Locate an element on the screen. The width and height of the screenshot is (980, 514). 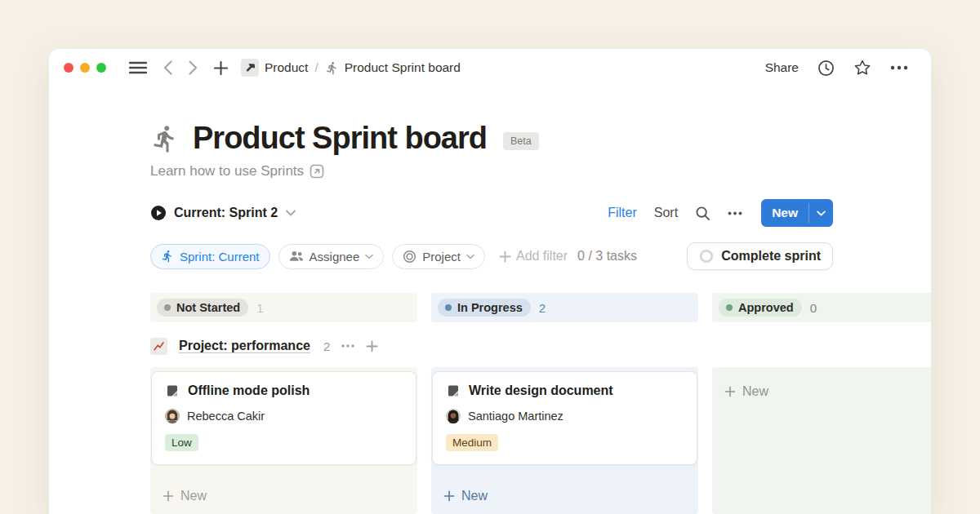
column-not-started: Offline mode polish Rebecca Cakir Low Ne… is located at coordinates (284, 441).